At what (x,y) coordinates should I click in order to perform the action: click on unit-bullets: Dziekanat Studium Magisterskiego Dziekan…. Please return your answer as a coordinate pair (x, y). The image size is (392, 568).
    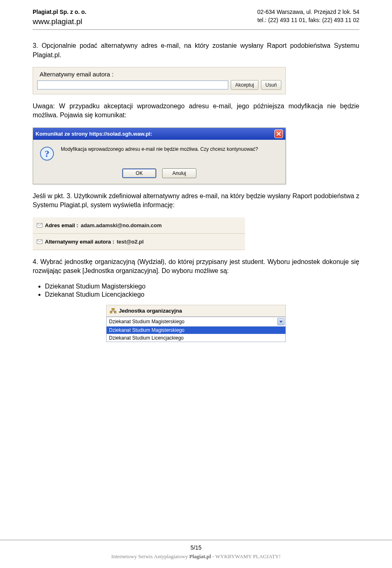
    Looking at the image, I should click on (202, 291).